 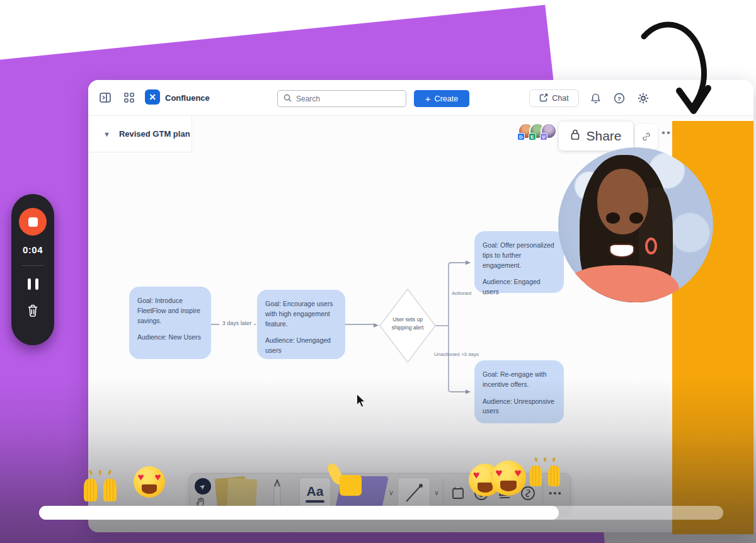 I want to click on mouse-cursor, so click(x=361, y=402).